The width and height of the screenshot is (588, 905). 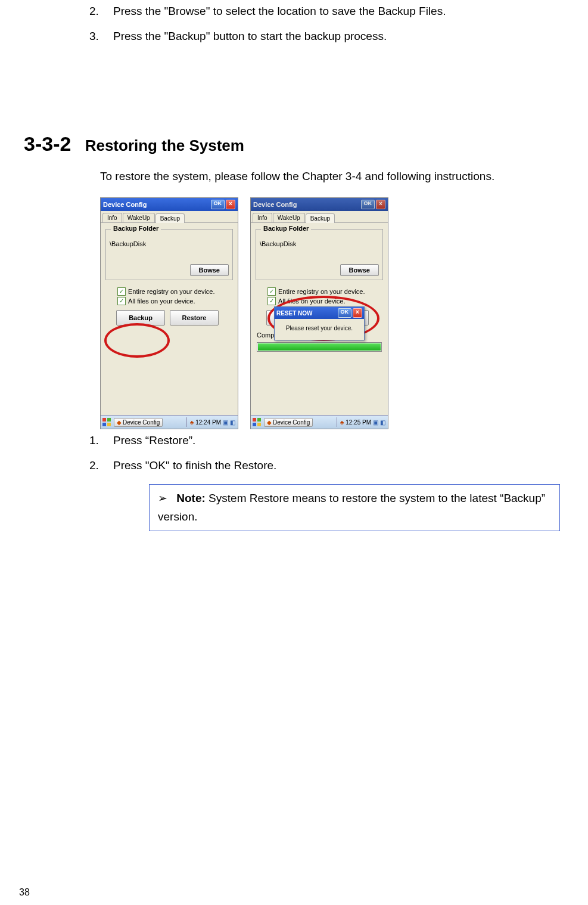 What do you see at coordinates (326, 11) in the screenshot?
I see `step-item: 2. Press the "Browse" to select the loca…` at bounding box center [326, 11].